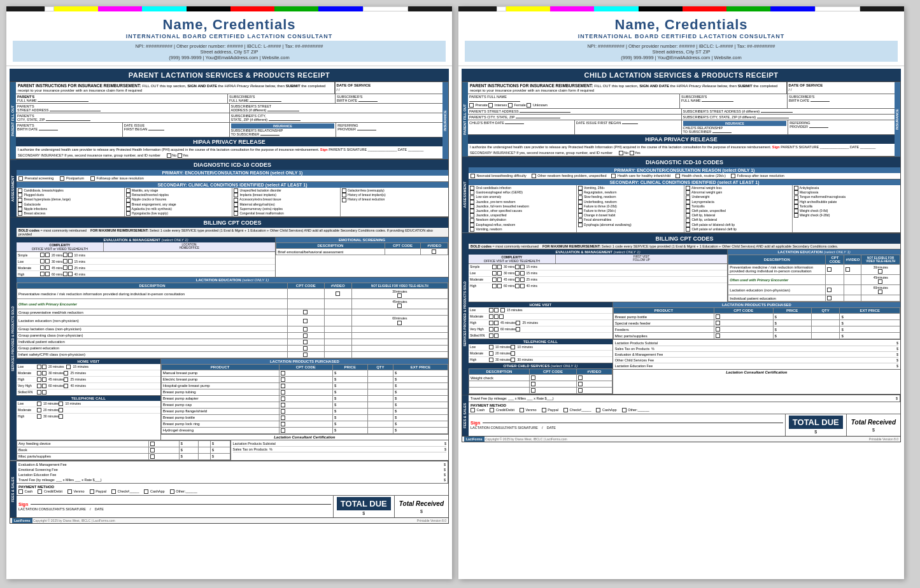 This screenshot has height=588, width=920. I want to click on primary-conditions: Prenatal screening Postpartum Followup a…, so click(232, 179).